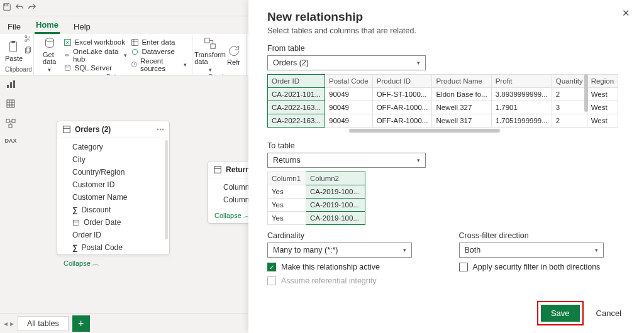 The width and height of the screenshot is (644, 333). What do you see at coordinates (609, 313) in the screenshot?
I see `cancel-button: Cancel` at bounding box center [609, 313].